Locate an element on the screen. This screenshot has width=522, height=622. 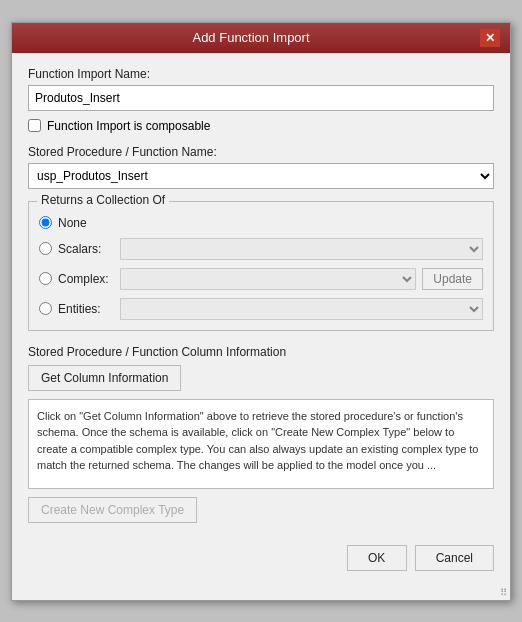
function-import-name-label: Function Import Name: is located at coordinates (261, 74).